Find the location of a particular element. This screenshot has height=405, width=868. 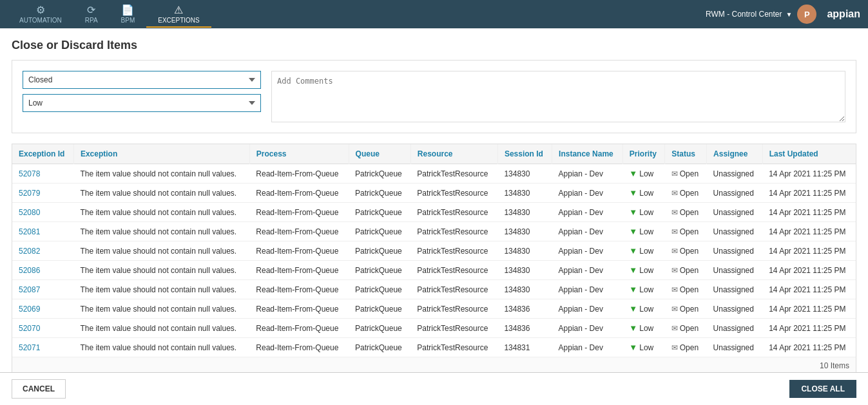

table-footer: 10 Items is located at coordinates (434, 366).